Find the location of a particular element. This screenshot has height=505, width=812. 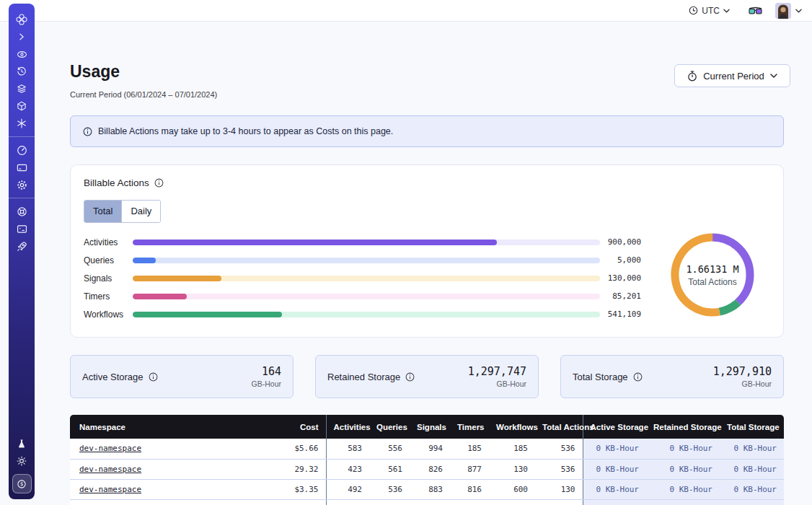

cell-signals: 883 is located at coordinates (430, 489).